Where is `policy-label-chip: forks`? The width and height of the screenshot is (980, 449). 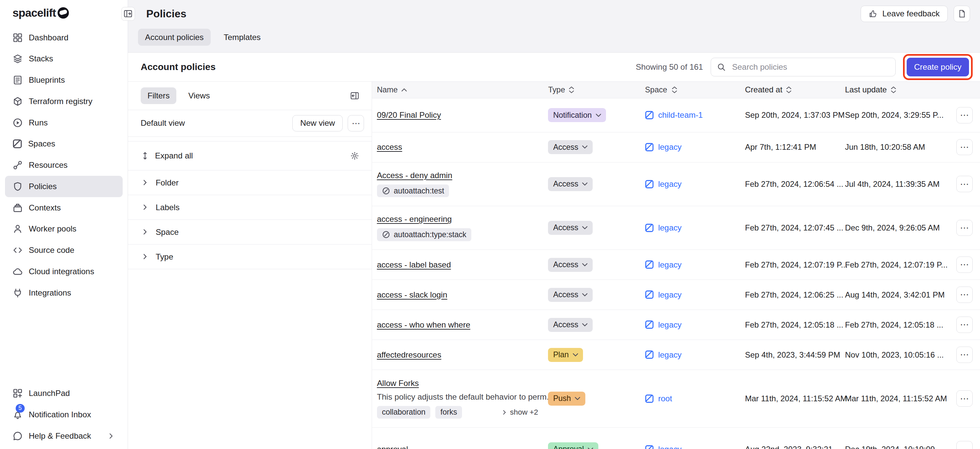 policy-label-chip: forks is located at coordinates (449, 412).